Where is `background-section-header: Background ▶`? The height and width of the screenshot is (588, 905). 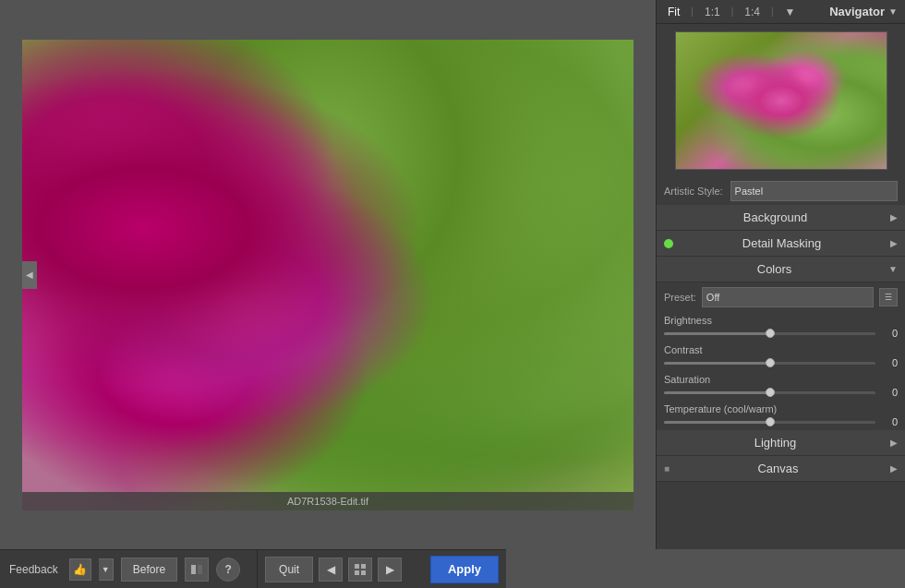
background-section-header: Background ▶ is located at coordinates (781, 218).